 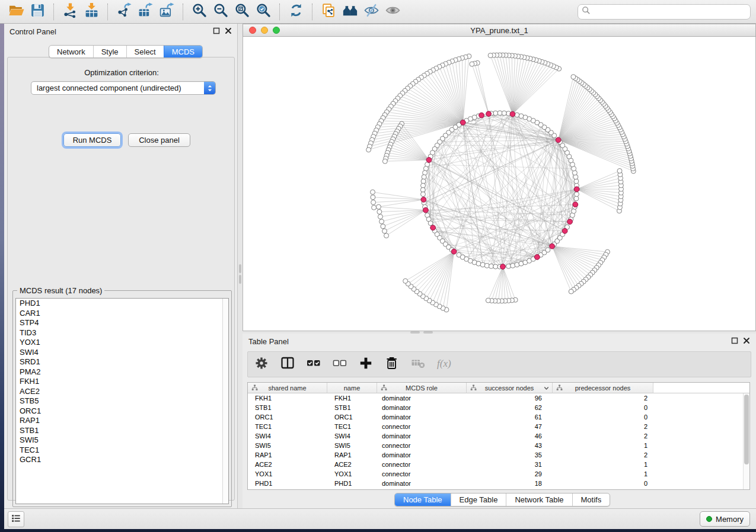 What do you see at coordinates (122, 372) in the screenshot?
I see `mcds-list-item: PMA2` at bounding box center [122, 372].